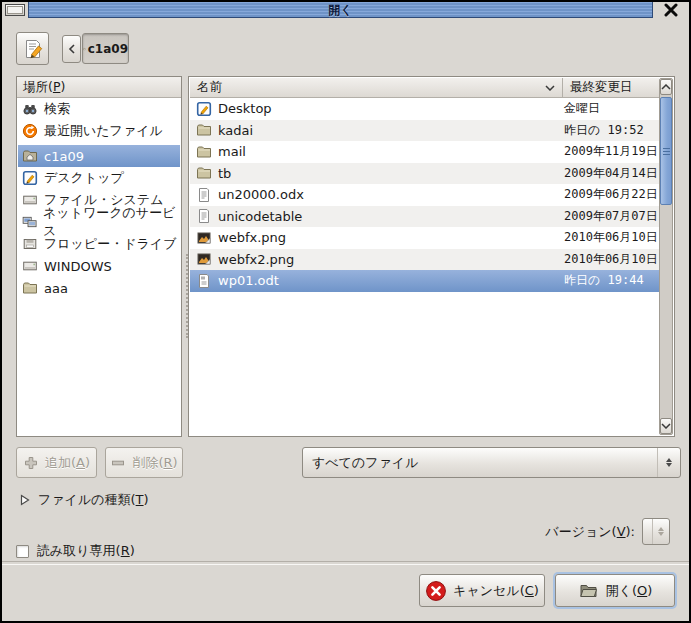 The height and width of the screenshot is (623, 691). Describe the element at coordinates (424, 152) in the screenshot. I see `file-row-mail: mail 2009年11月19日` at that location.